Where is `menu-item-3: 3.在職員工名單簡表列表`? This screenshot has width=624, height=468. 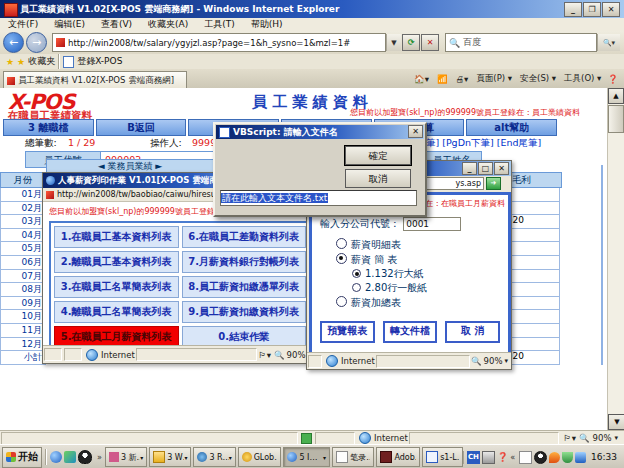 menu-item-3: 3.在職員工名單簡表列表 is located at coordinates (116, 287).